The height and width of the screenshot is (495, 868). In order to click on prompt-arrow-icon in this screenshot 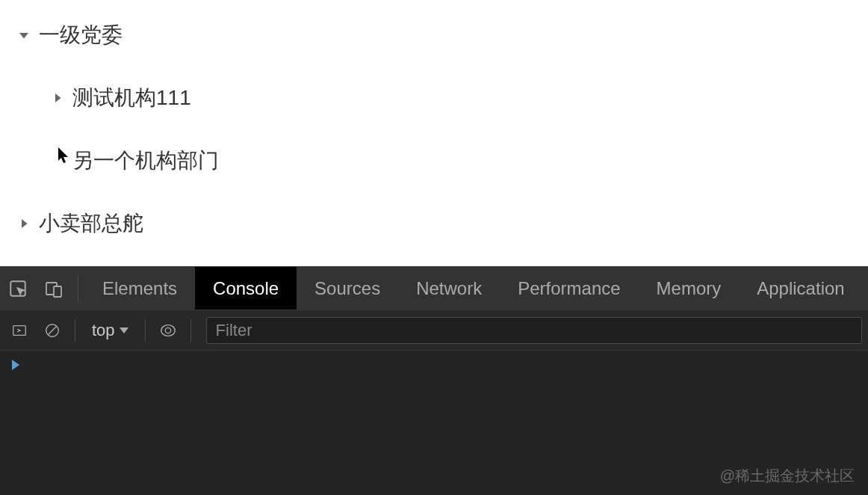, I will do `click(16, 365)`.